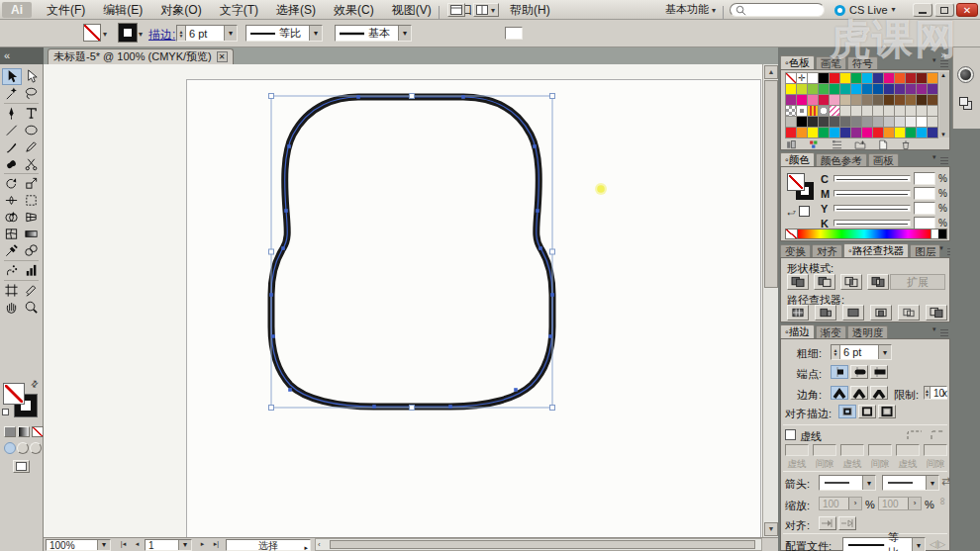 This screenshot has width=980, height=551. Describe the element at coordinates (12, 146) in the screenshot. I see `paintbrush-tool` at that location.